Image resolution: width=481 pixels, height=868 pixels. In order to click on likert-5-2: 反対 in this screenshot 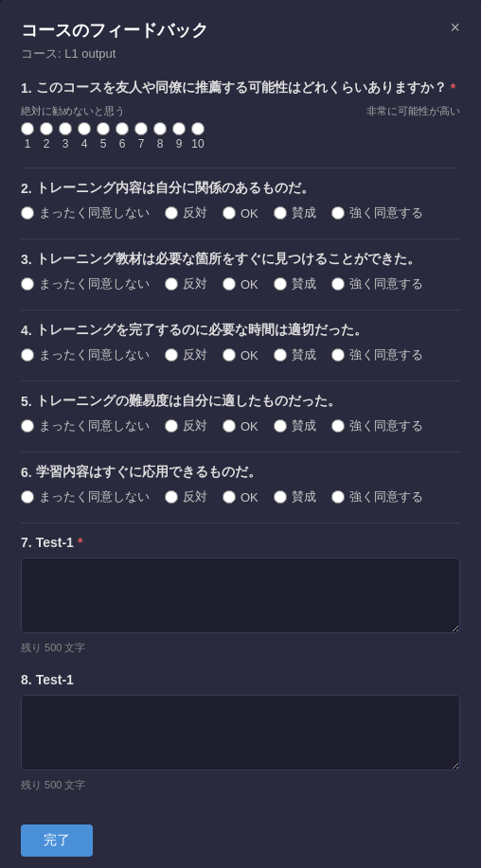, I will do `click(186, 426)`.